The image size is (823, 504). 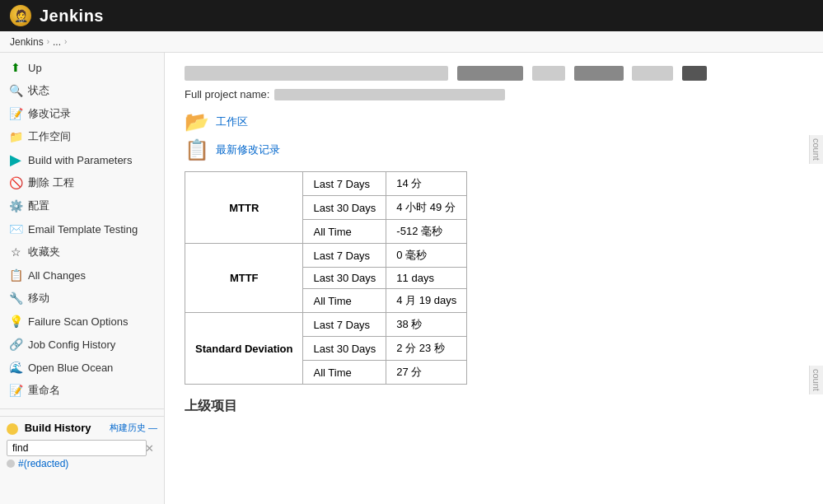 What do you see at coordinates (16, 160) in the screenshot?
I see `build-with-params-icon: ▶` at bounding box center [16, 160].